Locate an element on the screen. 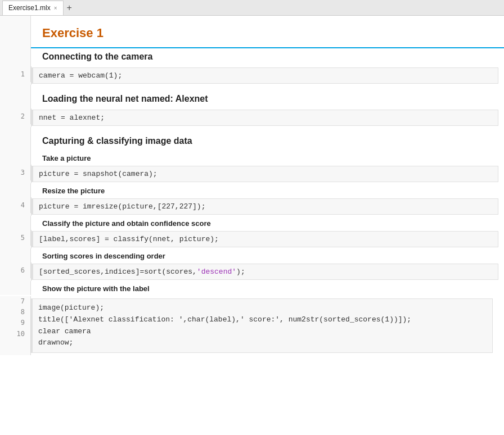  code-cell-1: camera = webcam(1); is located at coordinates (265, 75).